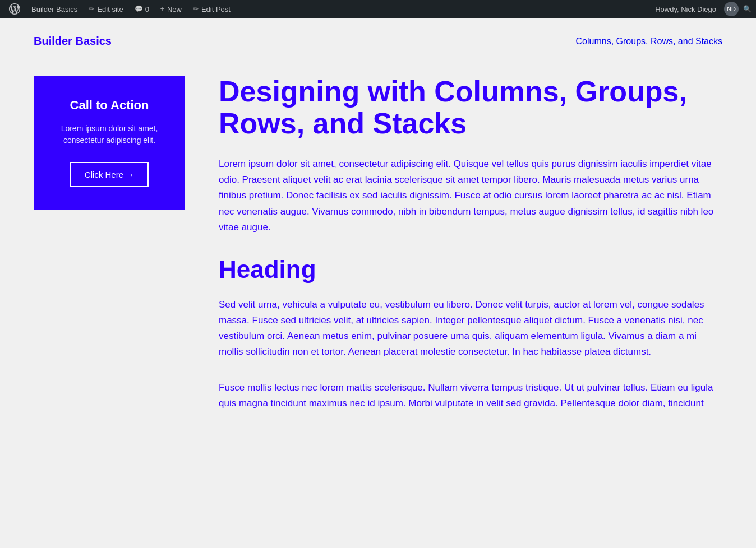 Image resolution: width=756 pixels, height=548 pixels. Describe the element at coordinates (471, 396) in the screenshot. I see `post-paragraph-3: Fusce mollis lectus nec lorem mattis sce…` at that location.